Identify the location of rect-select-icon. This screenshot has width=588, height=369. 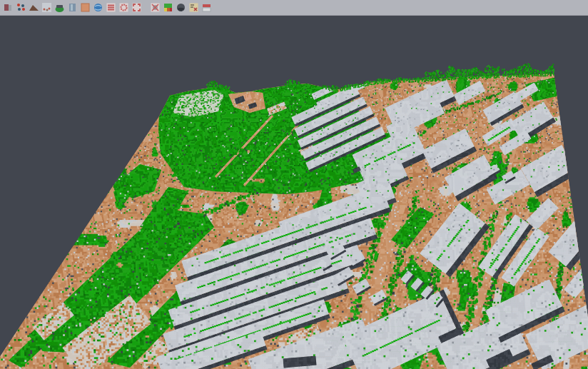
(136, 8).